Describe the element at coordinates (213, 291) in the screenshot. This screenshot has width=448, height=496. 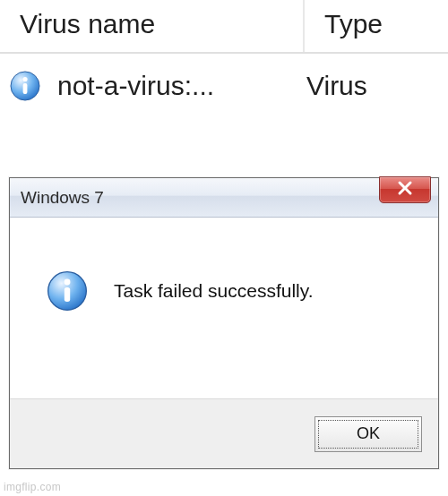
I see `dialog-message: Task failed successfully.` at that location.